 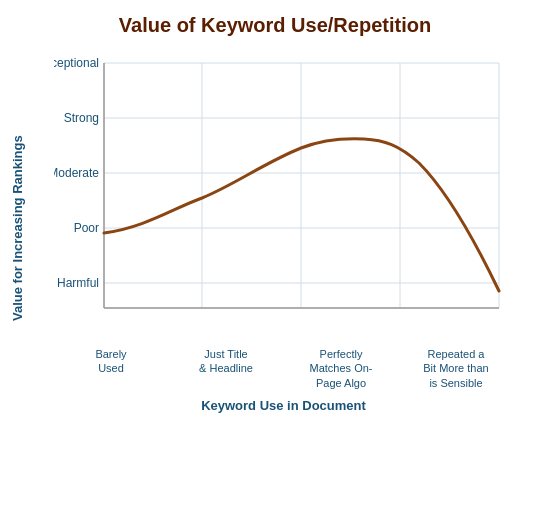 What do you see at coordinates (76, 173) in the screenshot?
I see `svg-text: Moderate` at bounding box center [76, 173].